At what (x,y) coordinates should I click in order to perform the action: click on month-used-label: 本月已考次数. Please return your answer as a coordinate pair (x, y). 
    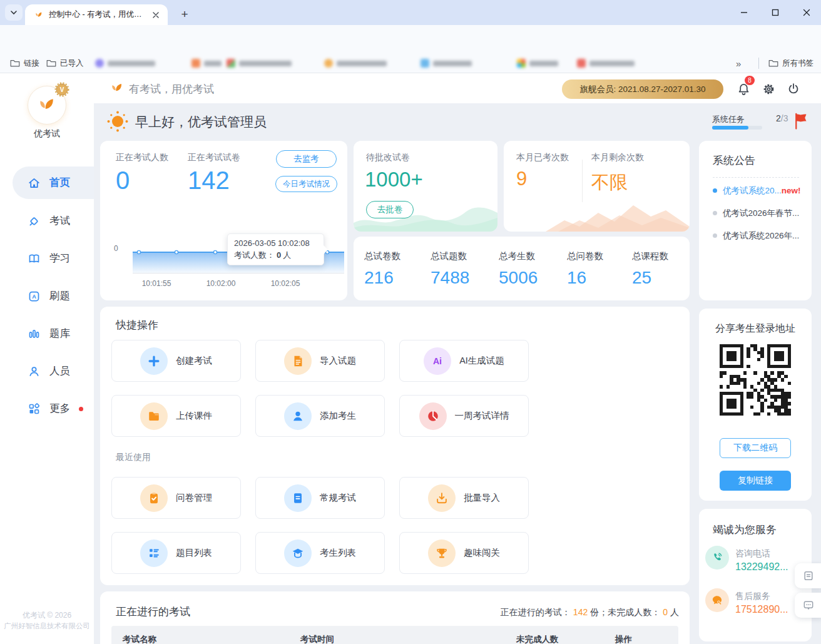
    Looking at the image, I should click on (543, 158).